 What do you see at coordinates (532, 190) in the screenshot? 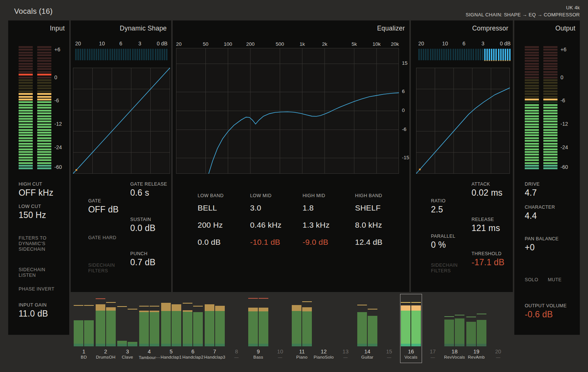
I see `drive-control: DRIVE 4.7` at bounding box center [532, 190].